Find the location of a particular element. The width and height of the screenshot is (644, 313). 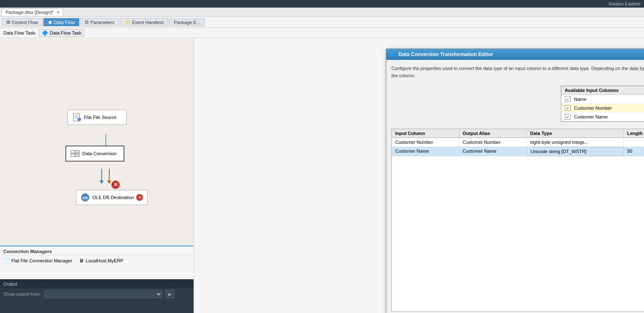

task-icon: 🔷 is located at coordinates (45, 33).